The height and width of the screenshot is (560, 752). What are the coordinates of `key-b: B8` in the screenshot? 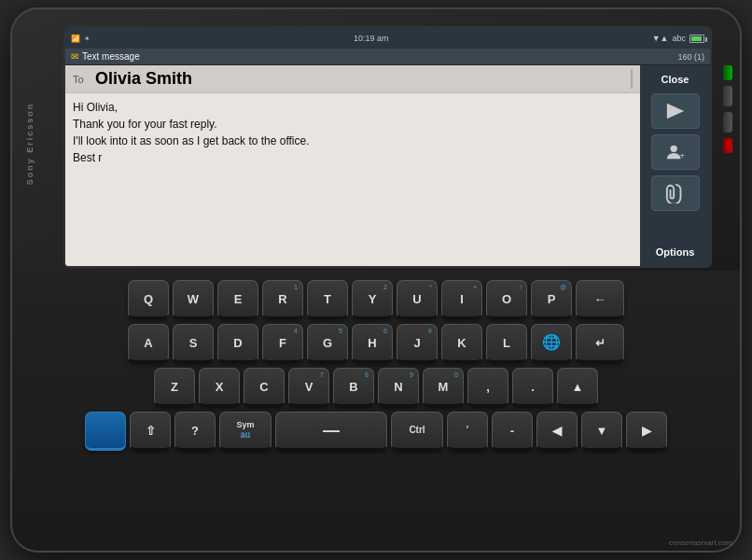 It's located at (354, 387).